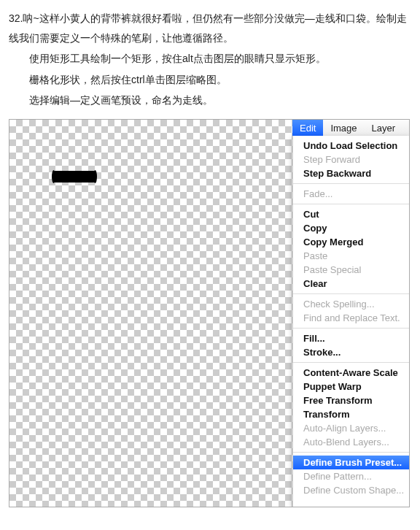 This screenshot has width=420, height=530. Describe the element at coordinates (351, 442) in the screenshot. I see `menu-auto-blend: Auto-Blend Layers...` at that location.